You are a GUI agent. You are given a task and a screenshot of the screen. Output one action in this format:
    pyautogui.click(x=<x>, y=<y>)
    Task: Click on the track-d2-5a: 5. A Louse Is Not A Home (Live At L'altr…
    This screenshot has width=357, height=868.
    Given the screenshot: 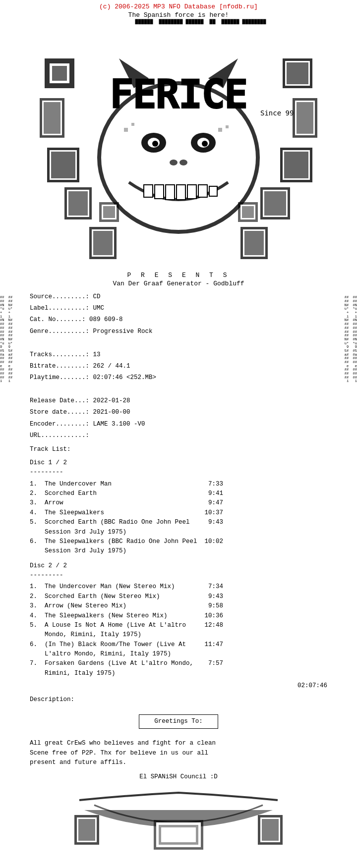 What is the action you would take?
    pyautogui.click(x=178, y=625)
    